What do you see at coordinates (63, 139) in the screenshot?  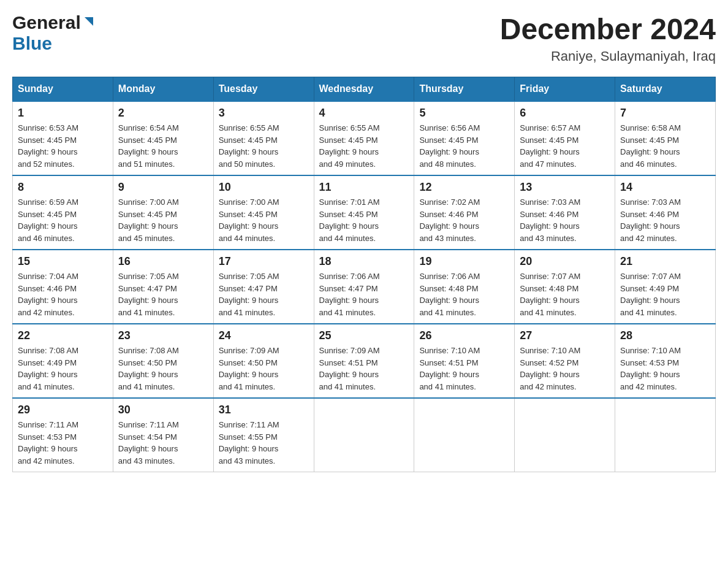 I see `calendar-cell: 1 Sunrise: 6:53 AMSunset: 4:45 PMDayligh…` at bounding box center [63, 139].